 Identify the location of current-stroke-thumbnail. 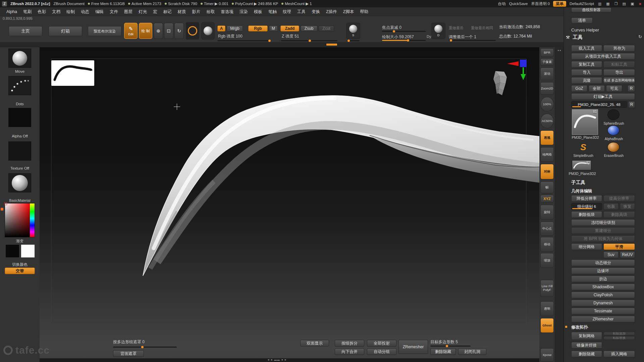
(20, 86).